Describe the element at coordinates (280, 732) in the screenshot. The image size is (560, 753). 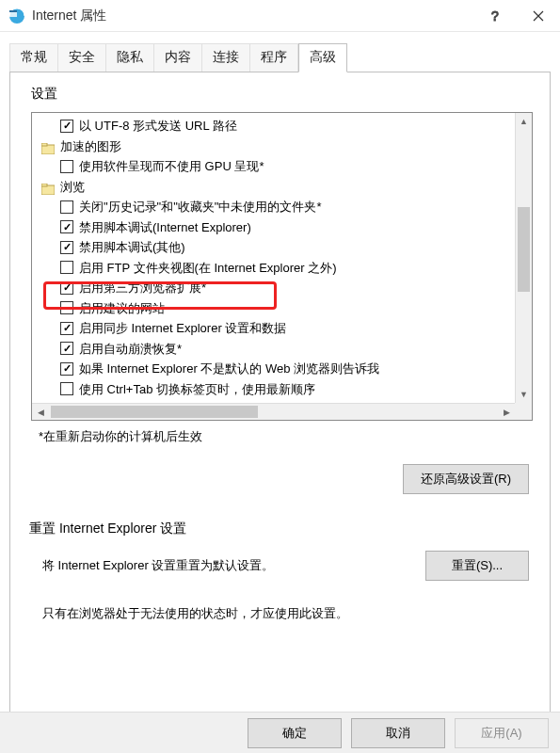
I see `dialog-footer: 确定 取消 应用(A)` at that location.